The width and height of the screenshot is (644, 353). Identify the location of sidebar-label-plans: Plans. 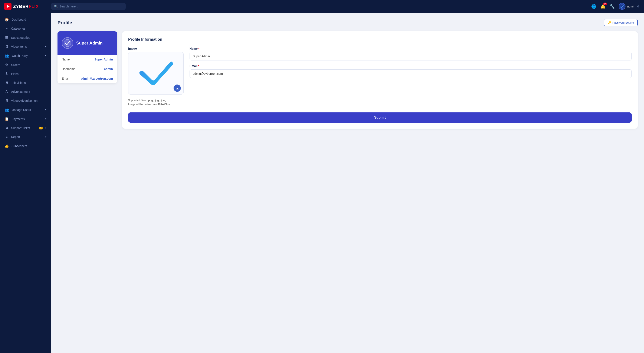
(29, 74).